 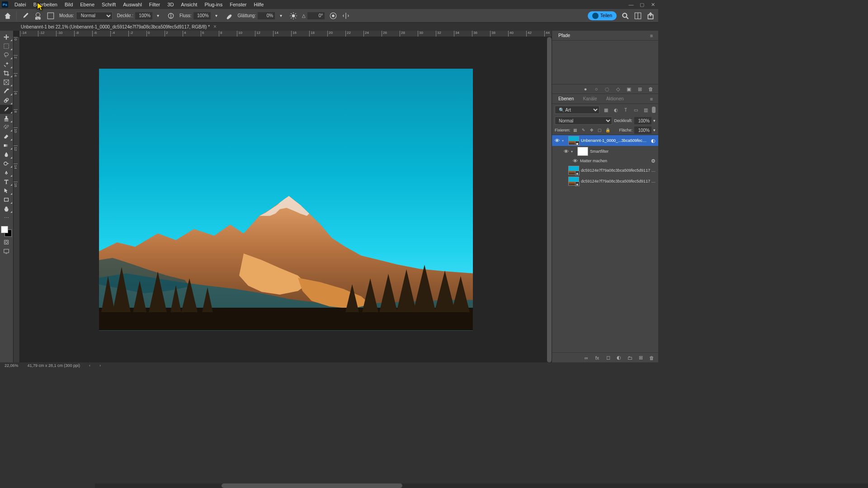 I want to click on gradient-tool, so click(x=6, y=145).